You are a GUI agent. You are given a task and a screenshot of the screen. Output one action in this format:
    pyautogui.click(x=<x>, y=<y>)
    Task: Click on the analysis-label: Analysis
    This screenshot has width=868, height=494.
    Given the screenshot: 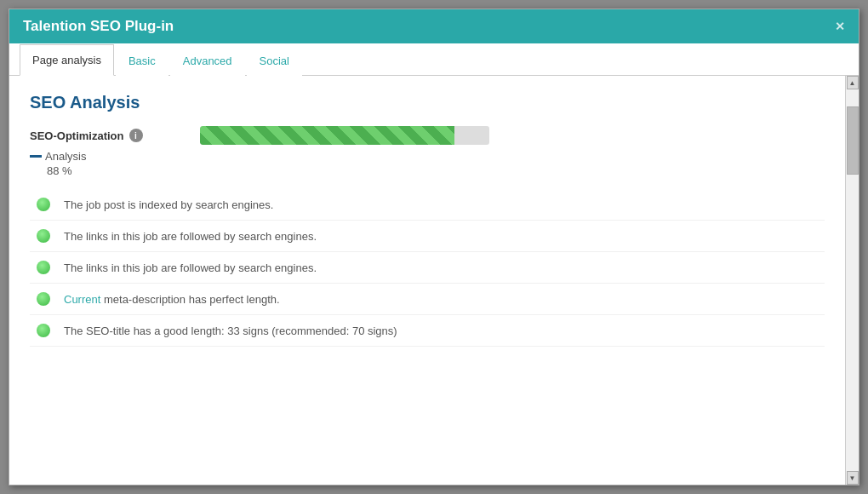 What is the action you would take?
    pyautogui.click(x=66, y=157)
    